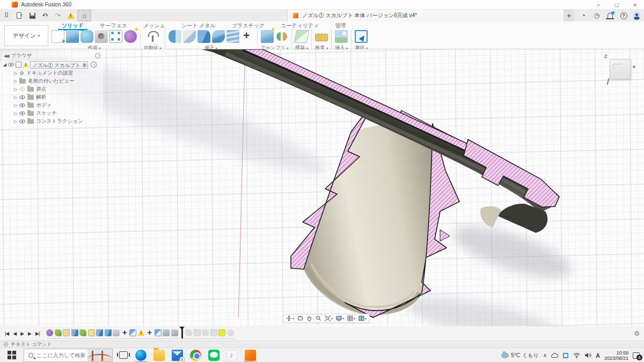 The width and height of the screenshot is (644, 362). What do you see at coordinates (60, 121) in the screenshot?
I see `browser-item-label: コンストラクション` at bounding box center [60, 121].